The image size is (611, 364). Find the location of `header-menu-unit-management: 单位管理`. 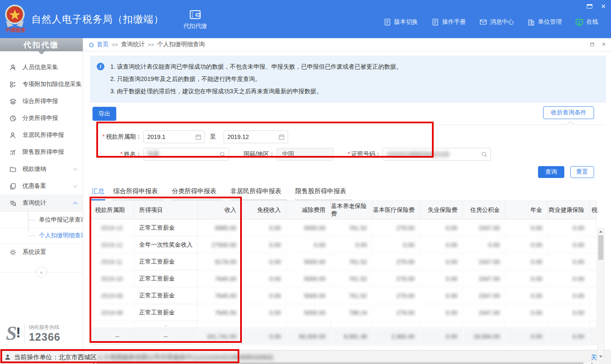

header-menu-unit-management: 单位管理 is located at coordinates (545, 22).